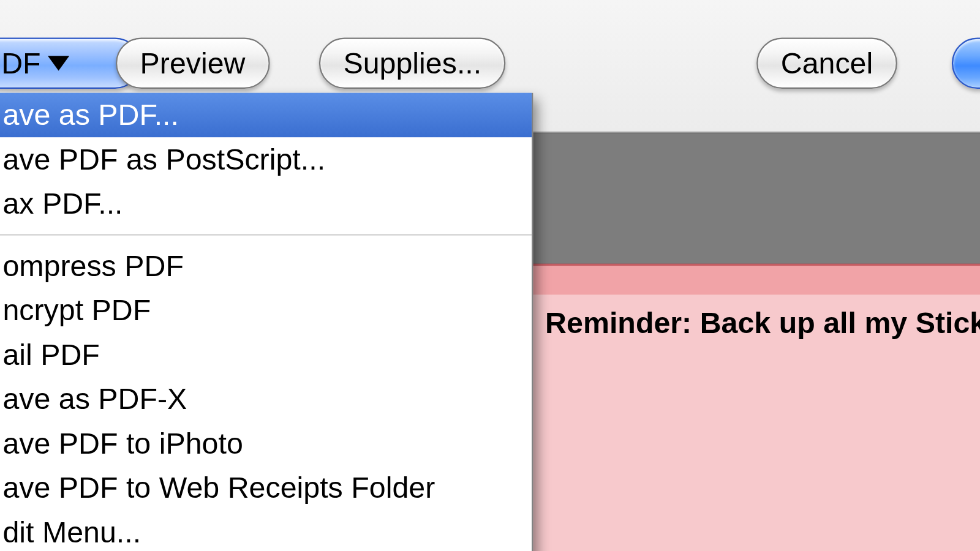 The image size is (980, 551). I want to click on pdf-button-label: DF, so click(21, 64).